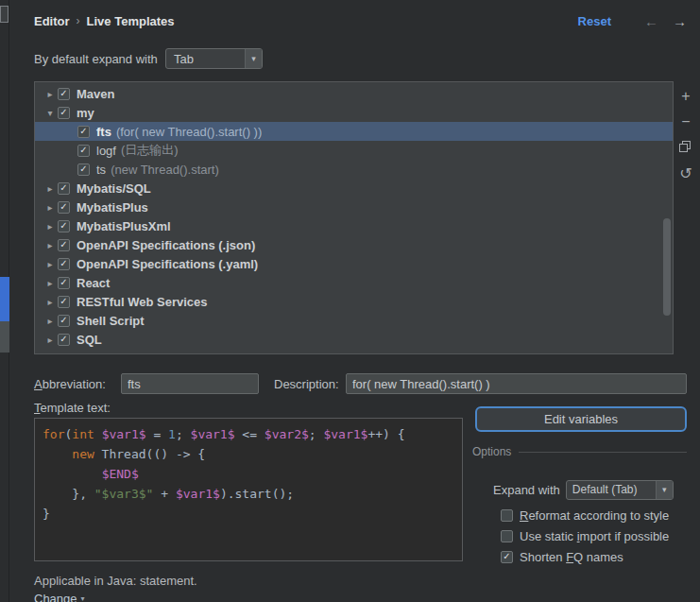  What do you see at coordinates (580, 506) in the screenshot?
I see `options-section: Options Expand with Default (Tab) ▾ Refo…` at bounding box center [580, 506].